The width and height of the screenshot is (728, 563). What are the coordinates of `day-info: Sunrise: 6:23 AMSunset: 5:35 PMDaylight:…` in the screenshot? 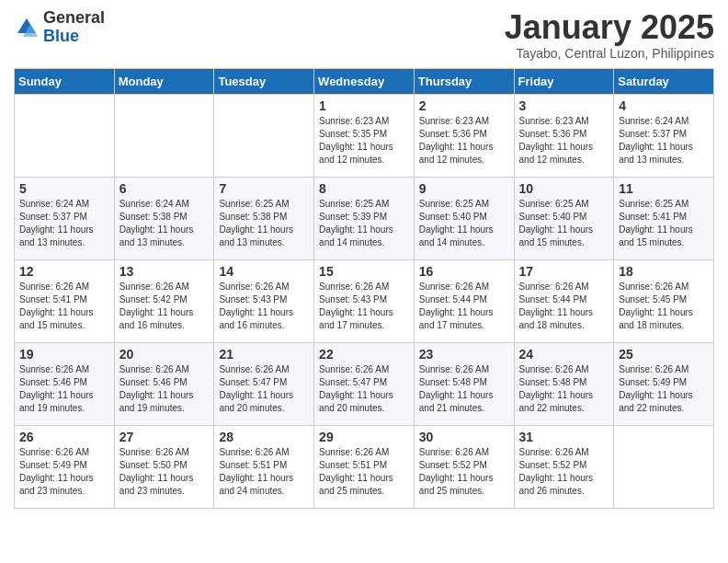 It's located at (364, 141).